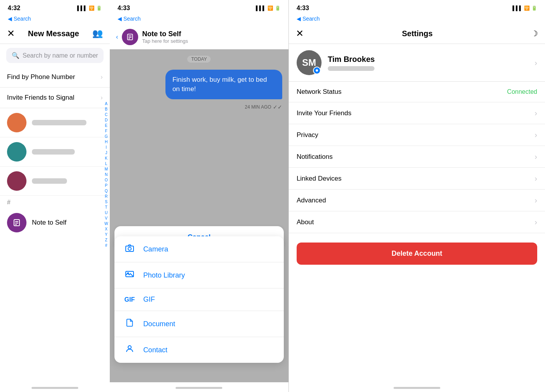 The image size is (545, 392). What do you see at coordinates (55, 223) in the screenshot?
I see `note-to-self-row: Note to Self` at bounding box center [55, 223].